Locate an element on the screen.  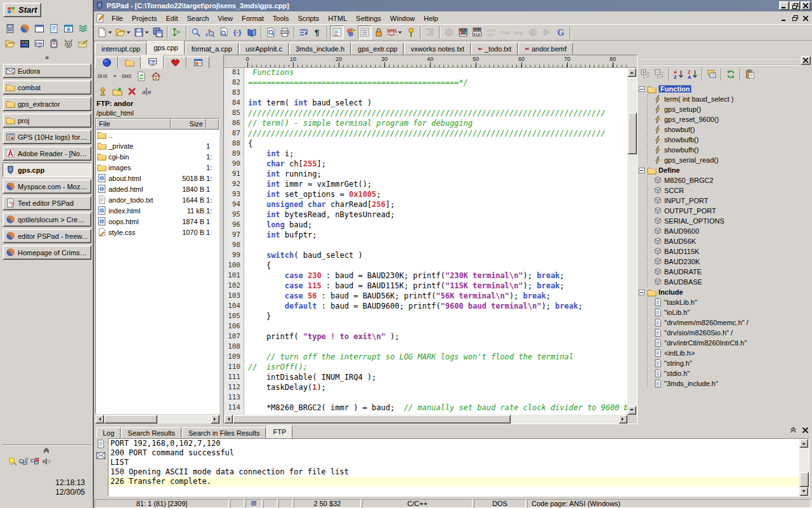
ftp-file-row: about.html5018 B1: is located at coordinates (157, 178).